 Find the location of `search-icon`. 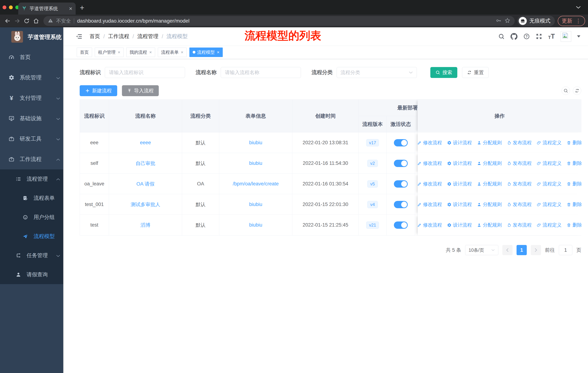

search-icon is located at coordinates (502, 37).